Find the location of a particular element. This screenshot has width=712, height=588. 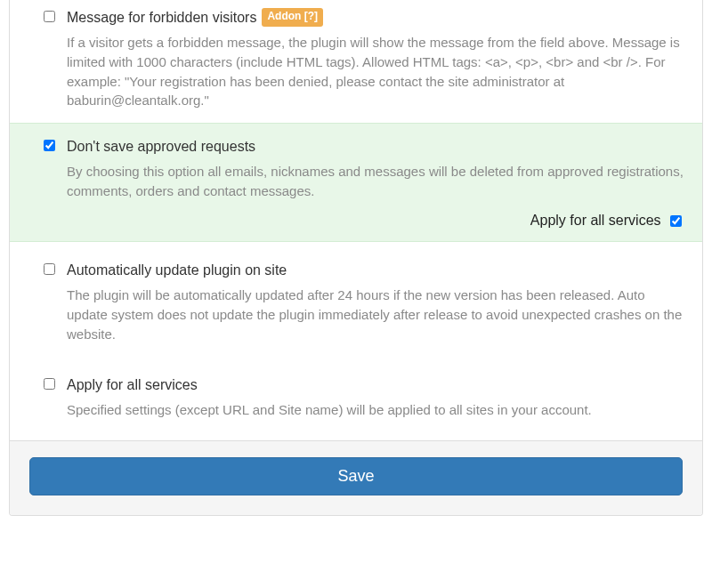

apply-for-all-inline: Apply for all services is located at coordinates (364, 221).